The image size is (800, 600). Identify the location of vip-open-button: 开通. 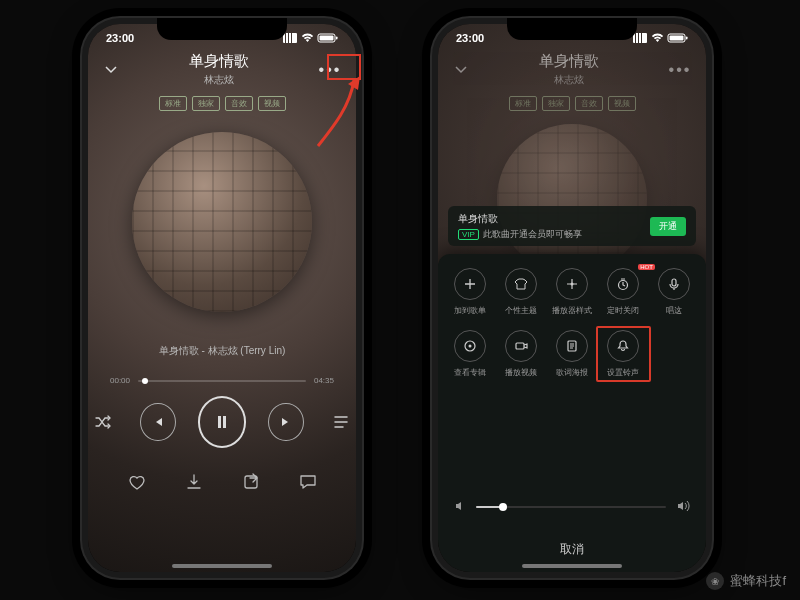
(668, 226).